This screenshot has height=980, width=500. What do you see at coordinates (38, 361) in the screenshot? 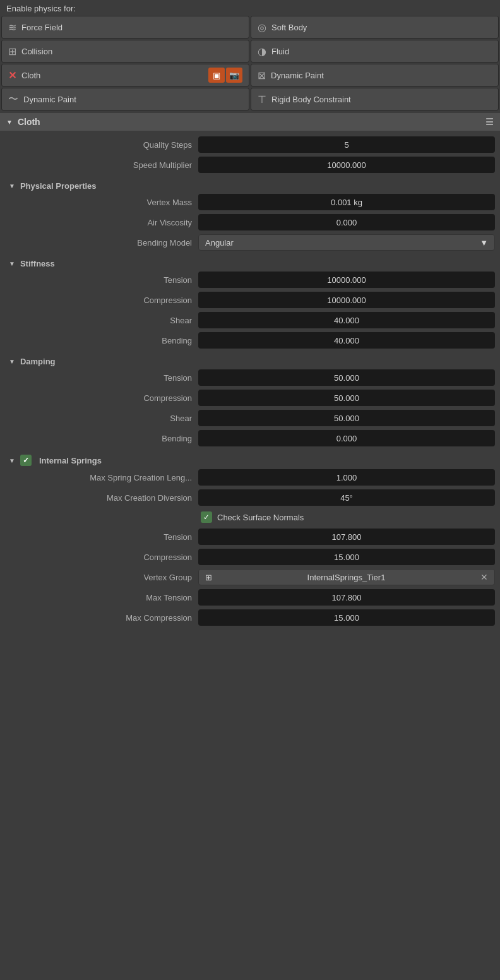
I see `damping-title: Damping` at bounding box center [38, 361].